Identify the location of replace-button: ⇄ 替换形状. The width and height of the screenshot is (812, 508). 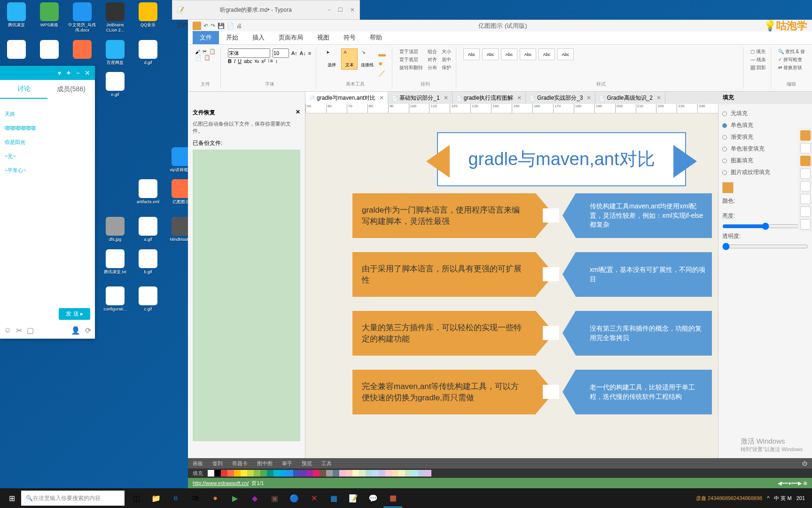
(791, 68).